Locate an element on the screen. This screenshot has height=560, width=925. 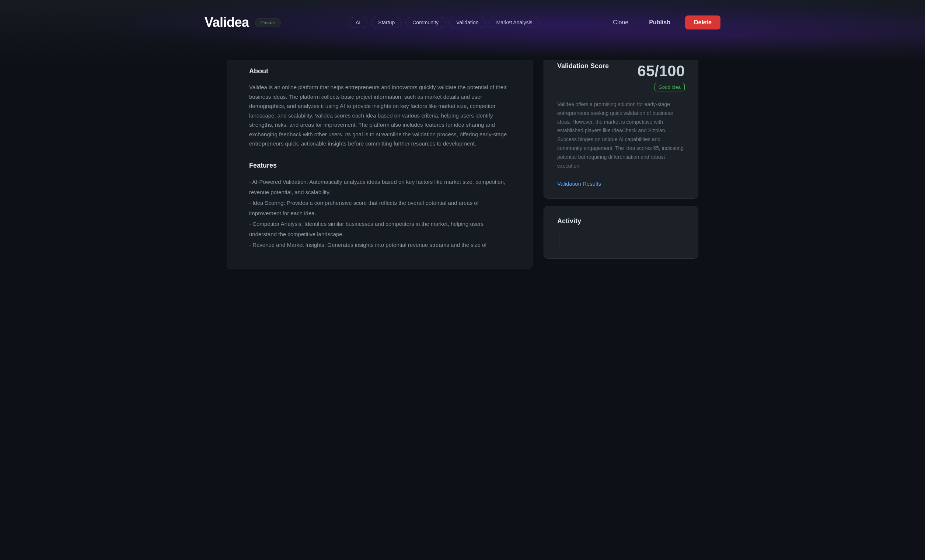
clone-button: Clone is located at coordinates (621, 23).